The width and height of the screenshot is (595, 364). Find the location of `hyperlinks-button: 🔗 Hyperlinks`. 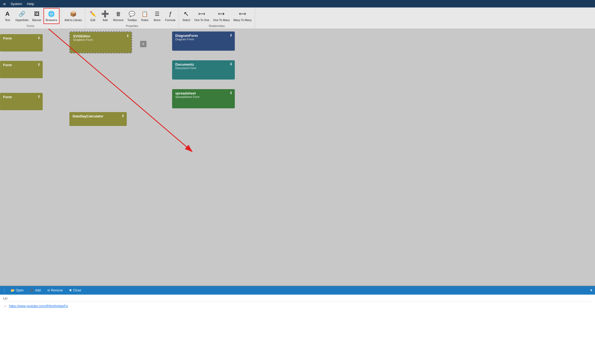

hyperlinks-button: 🔗 Hyperlinks is located at coordinates (22, 16).